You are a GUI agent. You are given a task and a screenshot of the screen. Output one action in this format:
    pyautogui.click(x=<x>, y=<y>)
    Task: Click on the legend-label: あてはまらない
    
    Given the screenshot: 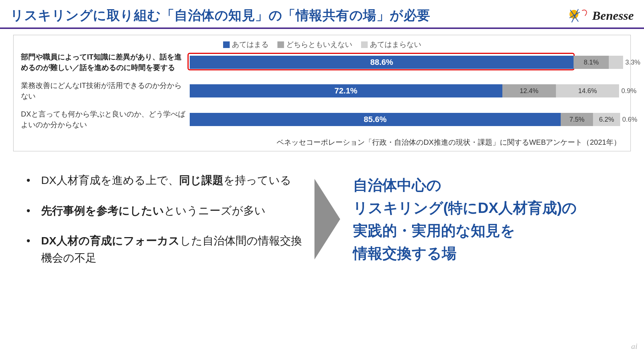 What is the action you would take?
    pyautogui.click(x=396, y=45)
    